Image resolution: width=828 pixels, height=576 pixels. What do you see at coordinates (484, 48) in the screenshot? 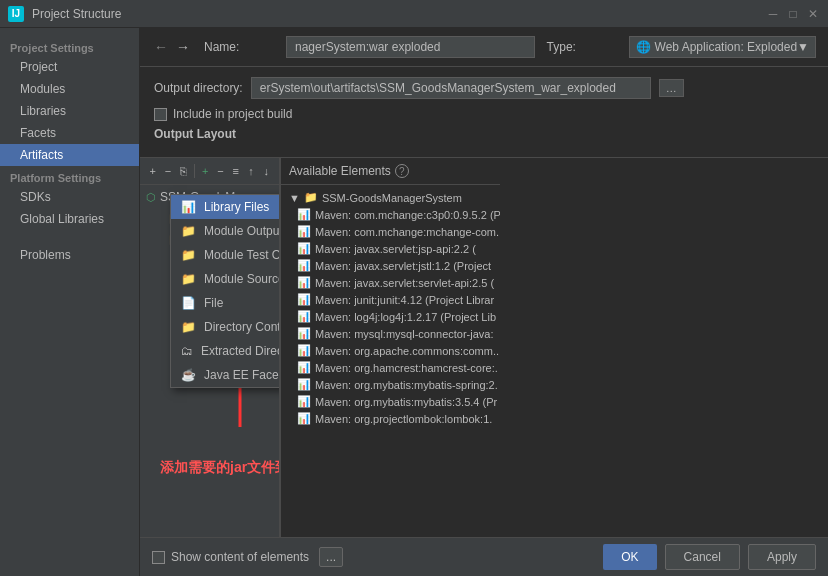
I see `top-row: ← → Name: nagerSystem:war exploded Type:…` at bounding box center [484, 48].